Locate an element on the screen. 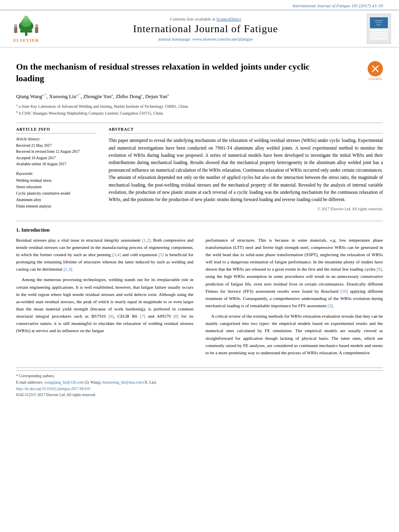 The width and height of the screenshot is (399, 532). abstract-heading: ABSTRACT is located at coordinates (246, 130).